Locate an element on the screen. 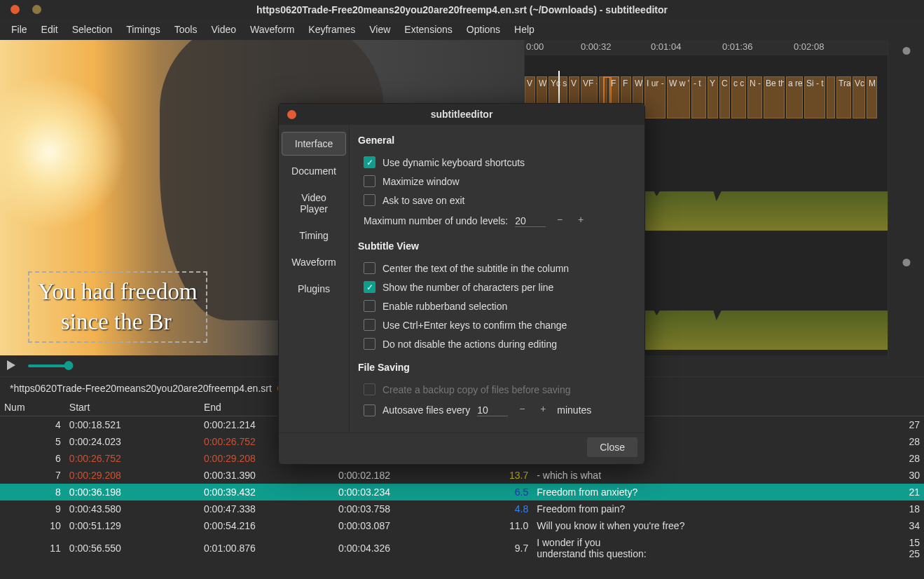 The height and width of the screenshot is (579, 924). table-row: 100:00:51.1290:00:54.2160:00:03.08711.0W… is located at coordinates (462, 526).